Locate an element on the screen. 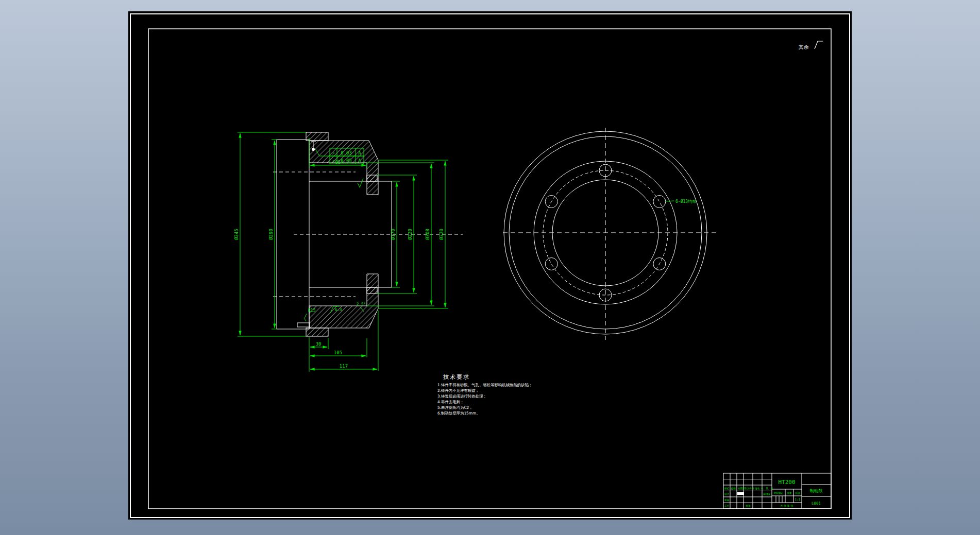 This screenshot has width=980, height=535. dim-label-draft: 2.5° is located at coordinates (361, 304).